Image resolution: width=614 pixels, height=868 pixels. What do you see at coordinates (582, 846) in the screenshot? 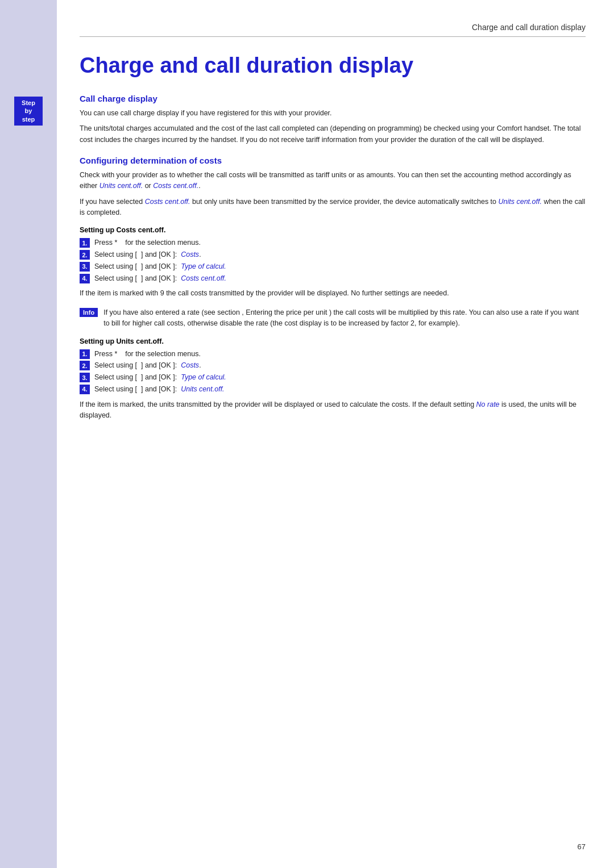
I see `page-number: 67` at bounding box center [582, 846].